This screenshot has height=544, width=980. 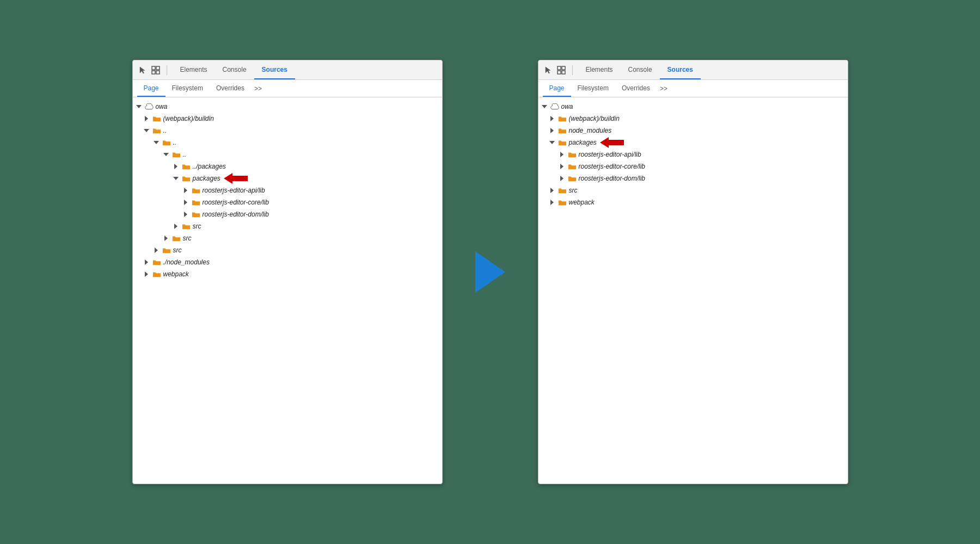 What do you see at coordinates (287, 238) in the screenshot?
I see `tree-item-src-mid-left: src` at bounding box center [287, 238].